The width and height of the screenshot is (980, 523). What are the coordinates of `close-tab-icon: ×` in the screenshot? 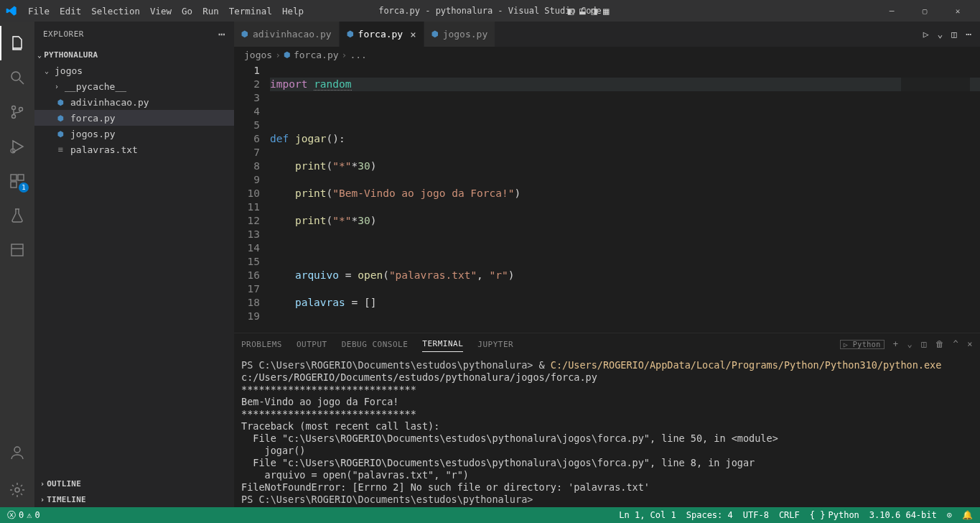 It's located at (413, 34).